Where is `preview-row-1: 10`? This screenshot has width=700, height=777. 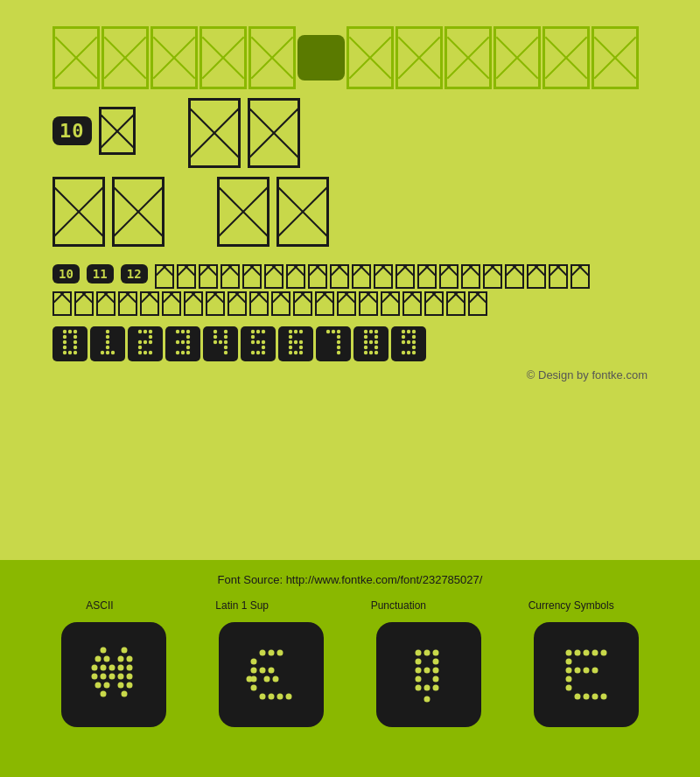
preview-row-1: 10 is located at coordinates (350, 137).